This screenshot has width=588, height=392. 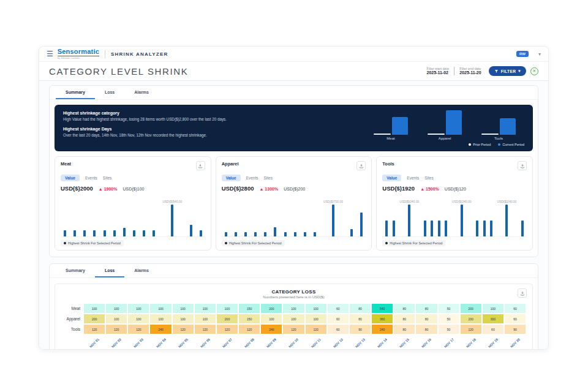 What do you see at coordinates (522, 54) in the screenshot?
I see `user-avatar-badge: RW` at bounding box center [522, 54].